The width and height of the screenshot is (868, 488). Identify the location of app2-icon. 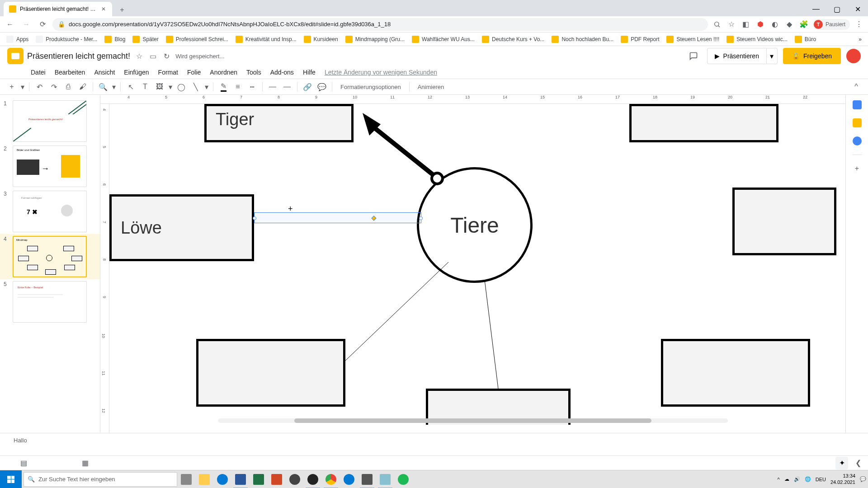
(367, 479).